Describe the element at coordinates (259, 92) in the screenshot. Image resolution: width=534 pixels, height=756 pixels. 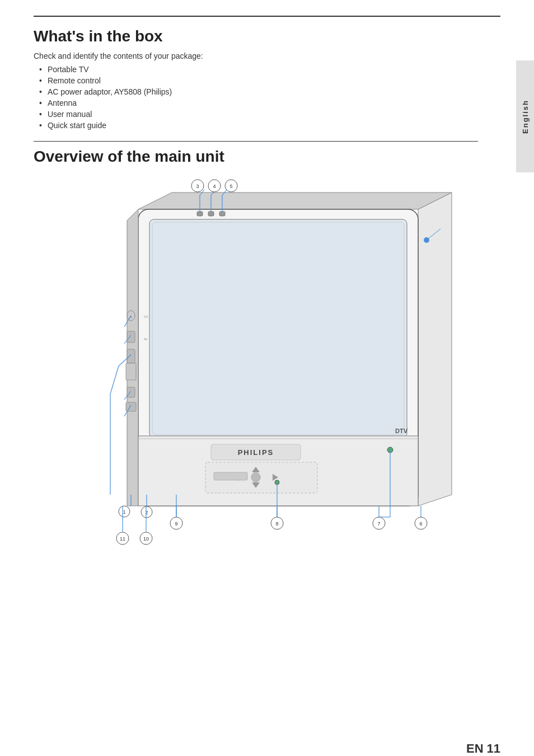
I see `list-item: AC power adaptor, AY5808 (Philips)` at that location.